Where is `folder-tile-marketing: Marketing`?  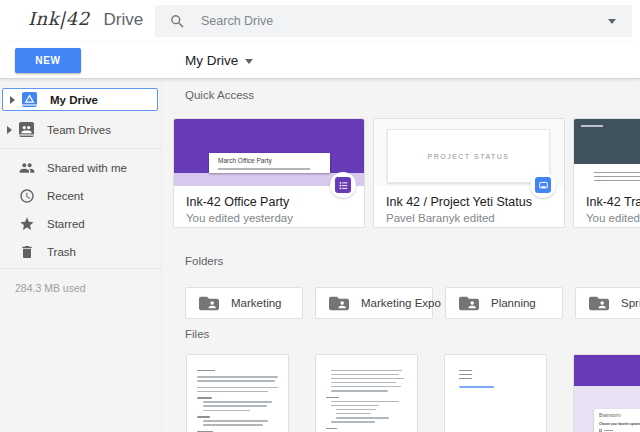 folder-tile-marketing: Marketing is located at coordinates (244, 303).